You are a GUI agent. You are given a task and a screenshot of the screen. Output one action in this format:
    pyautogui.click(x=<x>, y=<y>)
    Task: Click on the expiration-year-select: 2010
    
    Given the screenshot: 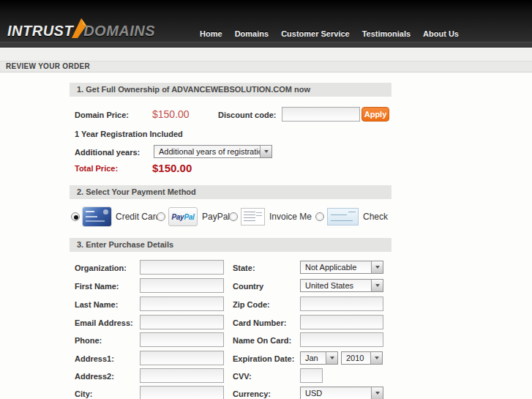 What is the action you would take?
    pyautogui.click(x=361, y=358)
    